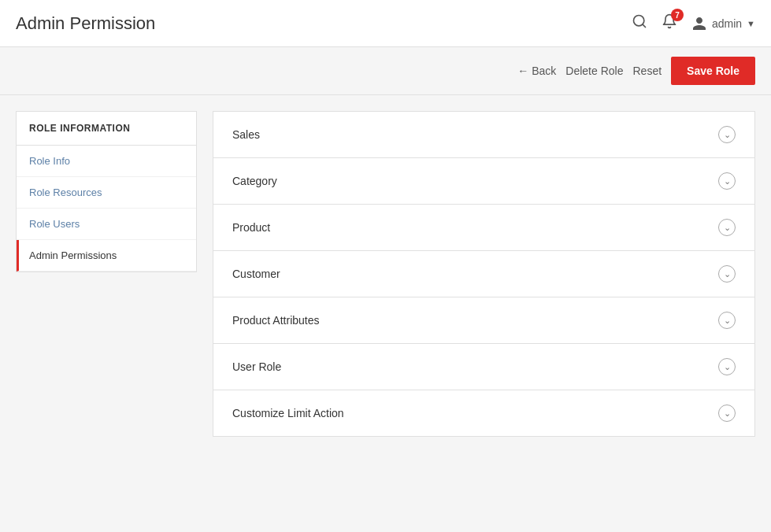 This screenshot has width=771, height=532. Describe the element at coordinates (484, 321) in the screenshot. I see `permission-row-product-attributes: Product Attributes ⌄` at that location.